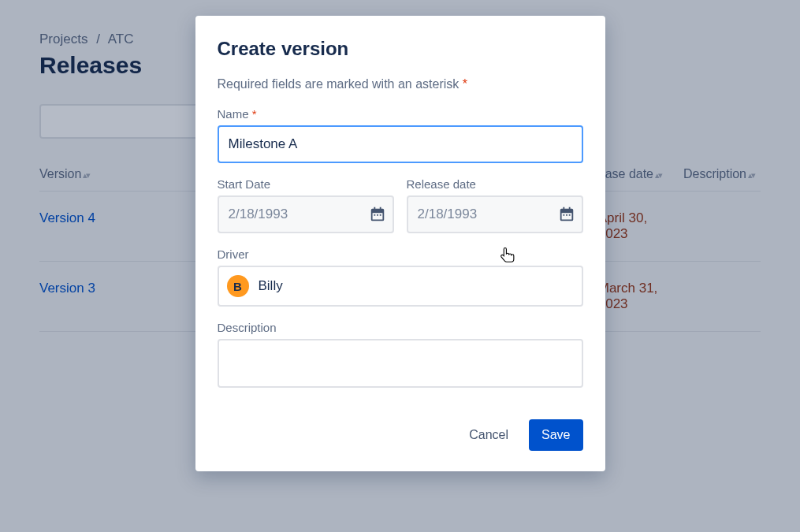 The image size is (800, 532). Describe the element at coordinates (306, 214) in the screenshot. I see `start-date-input` at that location.